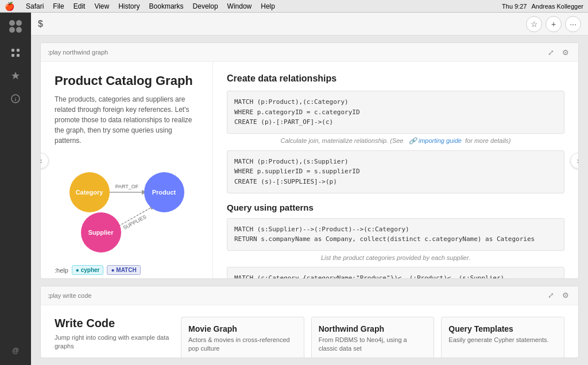  What do you see at coordinates (127, 207) in the screenshot?
I see `card1-graph: PART_OF SUPPLIES Category` at bounding box center [127, 207].